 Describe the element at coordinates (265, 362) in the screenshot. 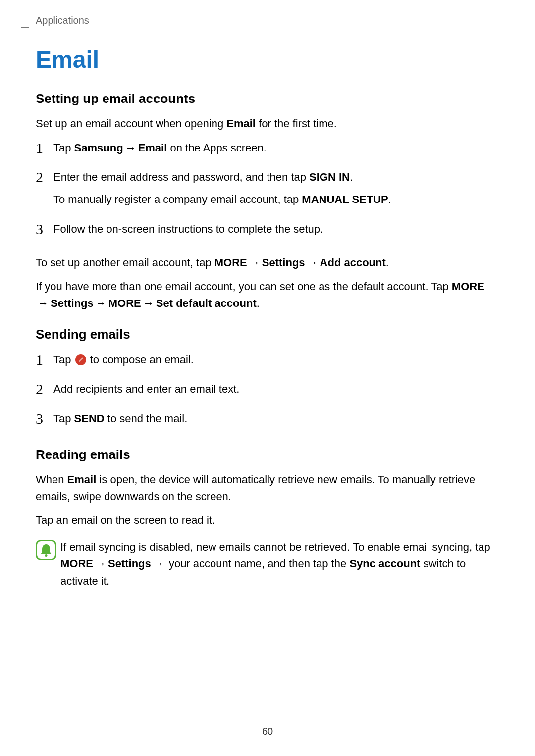

I see `step-1: 1 Tap to compose an email.` at that location.